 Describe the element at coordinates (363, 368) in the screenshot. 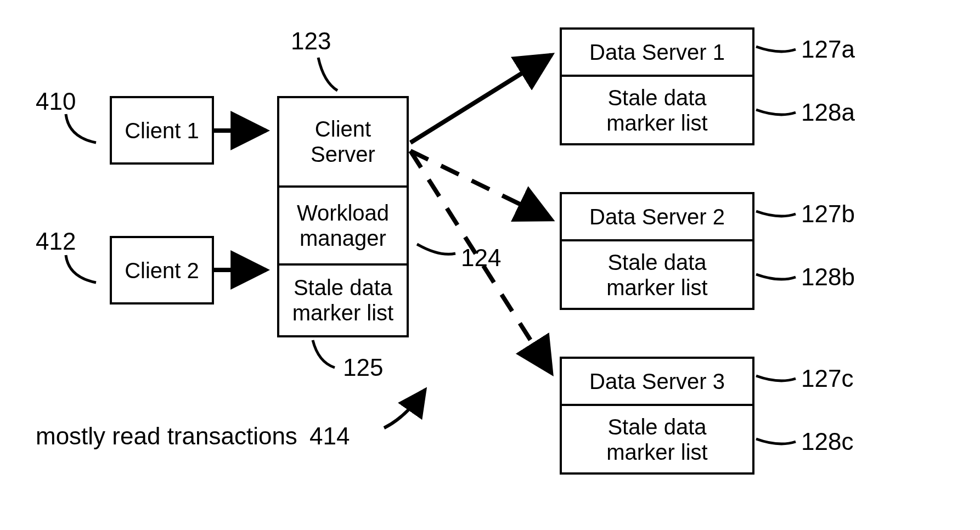

I see `client-server-stale-ref: 125` at that location.